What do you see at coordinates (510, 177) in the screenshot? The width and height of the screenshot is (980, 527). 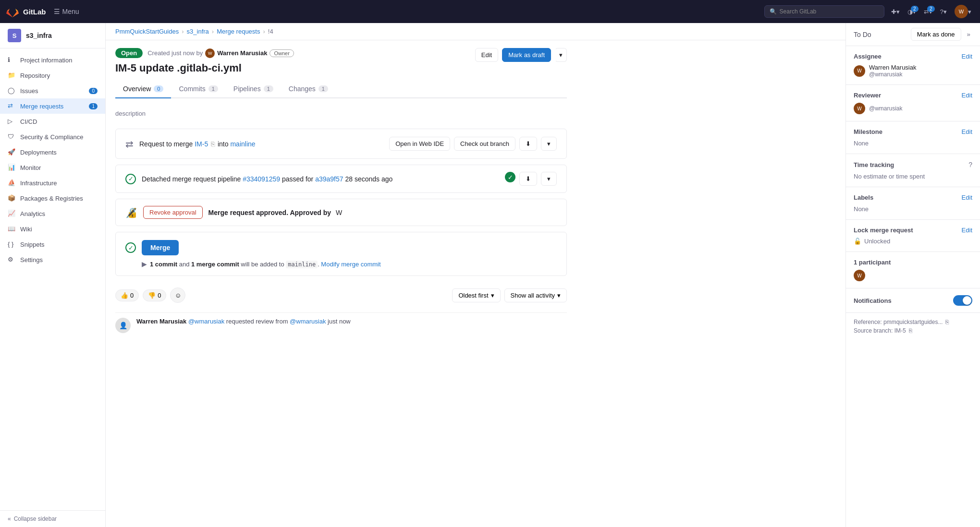 I see `pipeline-check-filled-icon: ✓` at bounding box center [510, 177].